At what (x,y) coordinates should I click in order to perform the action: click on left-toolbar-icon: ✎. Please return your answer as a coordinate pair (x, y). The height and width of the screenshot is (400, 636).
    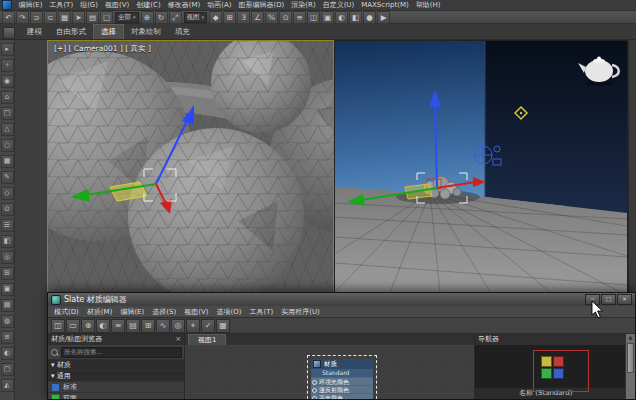
    Looking at the image, I should click on (8, 178).